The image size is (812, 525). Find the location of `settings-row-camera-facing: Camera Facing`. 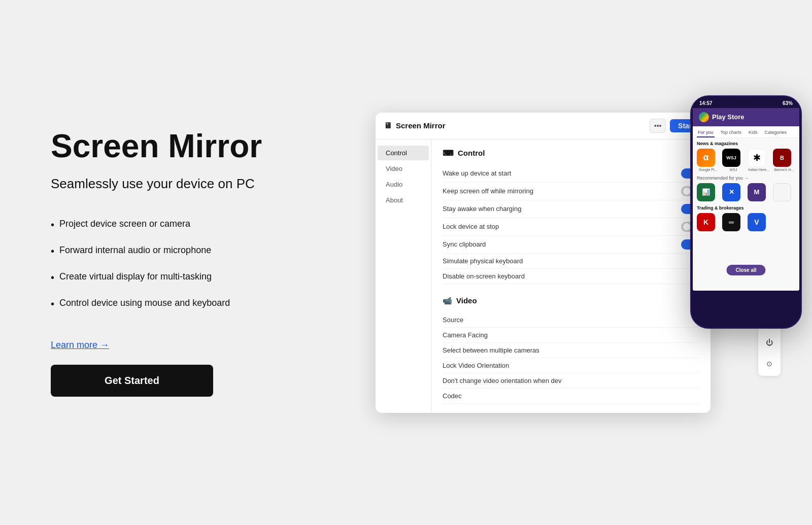

settings-row-camera-facing: Camera Facing is located at coordinates (571, 335).